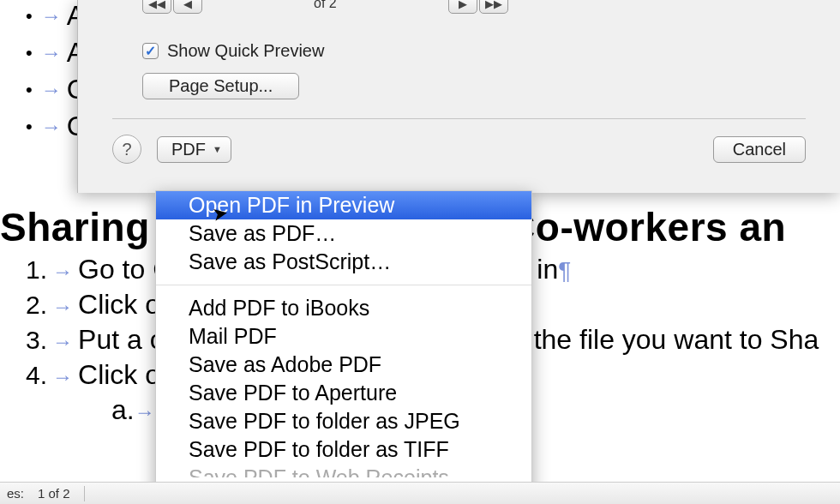 The image size is (840, 504). What do you see at coordinates (420, 493) in the screenshot?
I see `status-bar: es: 1 of 2` at bounding box center [420, 493].